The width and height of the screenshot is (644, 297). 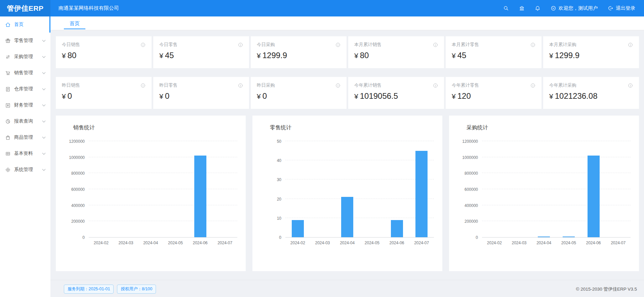 What do you see at coordinates (610, 8) in the screenshot?
I see `logout-icon` at bounding box center [610, 8].